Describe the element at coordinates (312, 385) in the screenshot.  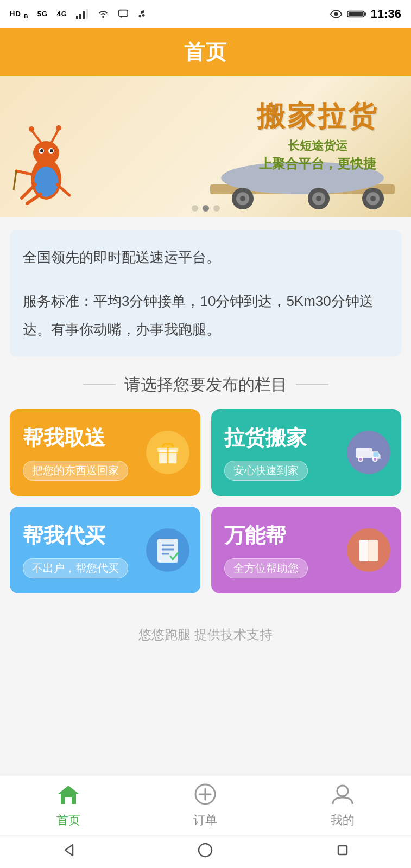
I see `divider-right` at that location.